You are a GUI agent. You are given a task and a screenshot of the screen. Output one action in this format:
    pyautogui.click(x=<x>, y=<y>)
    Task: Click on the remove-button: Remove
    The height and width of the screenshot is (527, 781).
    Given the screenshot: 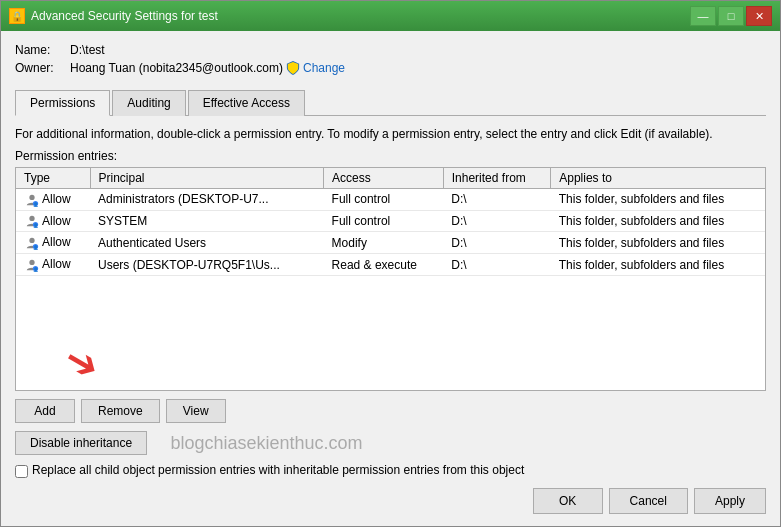 What is the action you would take?
    pyautogui.click(x=120, y=411)
    